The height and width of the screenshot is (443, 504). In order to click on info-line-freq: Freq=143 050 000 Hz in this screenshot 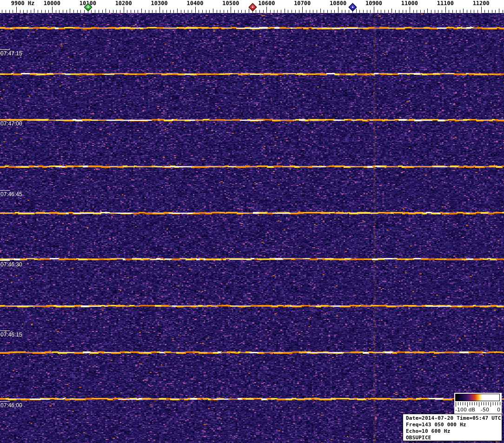, I will do `click(454, 425)`.